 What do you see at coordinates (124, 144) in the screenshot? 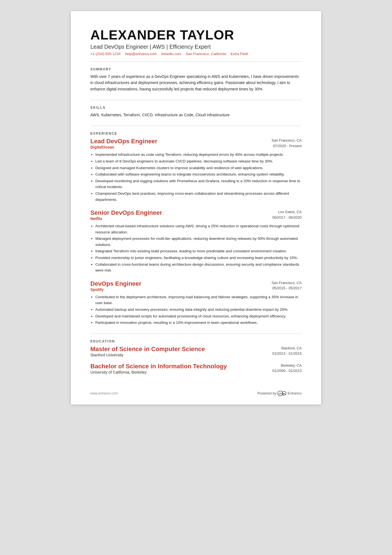
I see `job-left: Lead DevOps EngineerDigitalOcean` at bounding box center [124, 144].